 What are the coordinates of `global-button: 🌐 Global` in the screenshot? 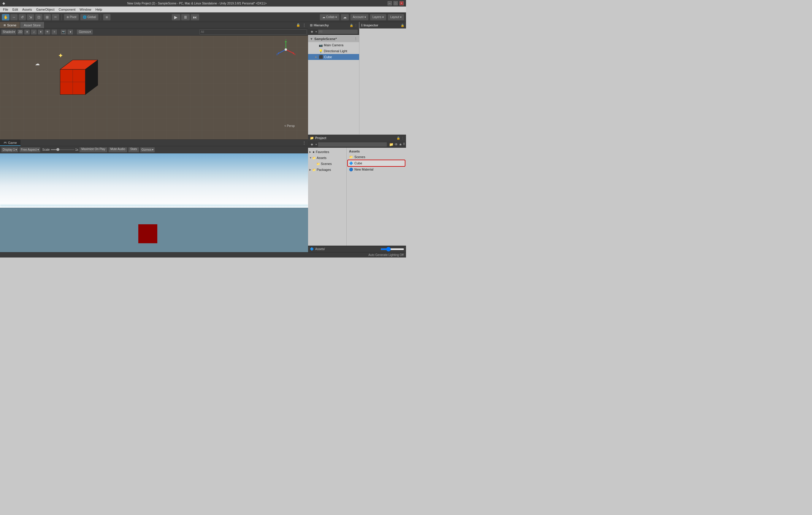 It's located at (89, 17).